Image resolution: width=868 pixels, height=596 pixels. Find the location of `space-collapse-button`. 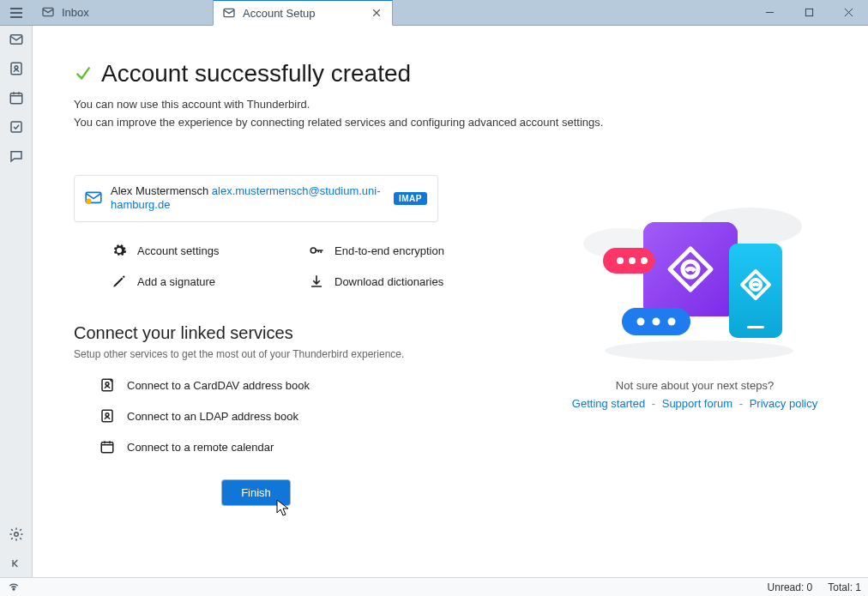

space-collapse-button is located at coordinates (16, 563).